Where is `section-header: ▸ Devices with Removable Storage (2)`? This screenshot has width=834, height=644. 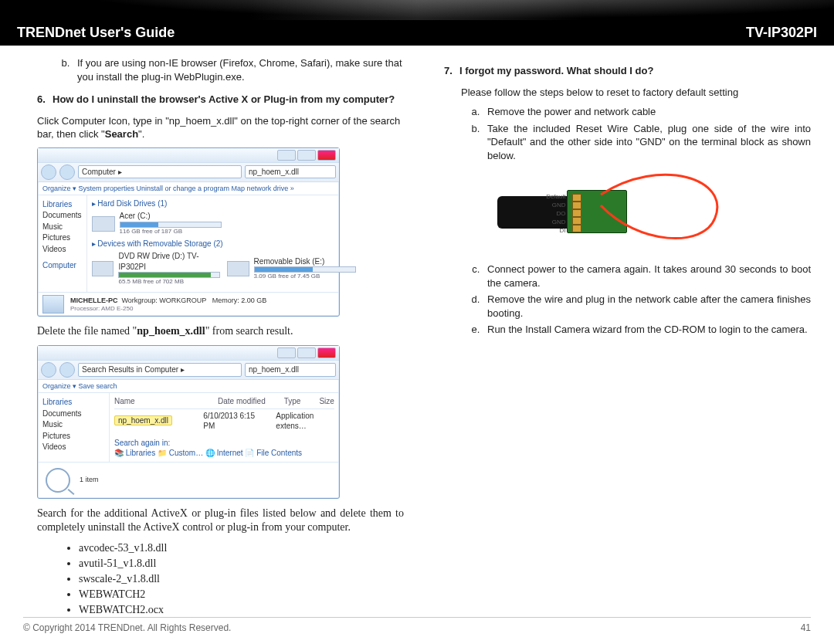
section-header: ▸ Devices with Removable Storage (2) is located at coordinates (224, 244).